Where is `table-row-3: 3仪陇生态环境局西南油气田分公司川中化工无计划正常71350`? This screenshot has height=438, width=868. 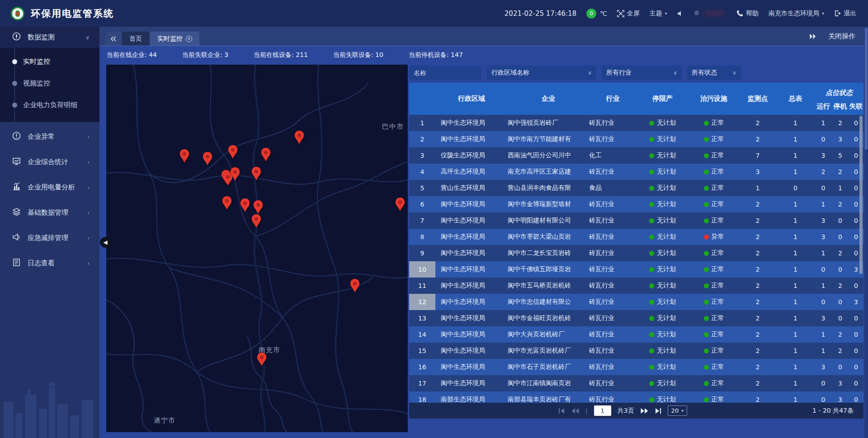 table-row-3: 3仪陇生态环境局西南油气田分公司川中化工无计划正常71350 is located at coordinates (637, 155).